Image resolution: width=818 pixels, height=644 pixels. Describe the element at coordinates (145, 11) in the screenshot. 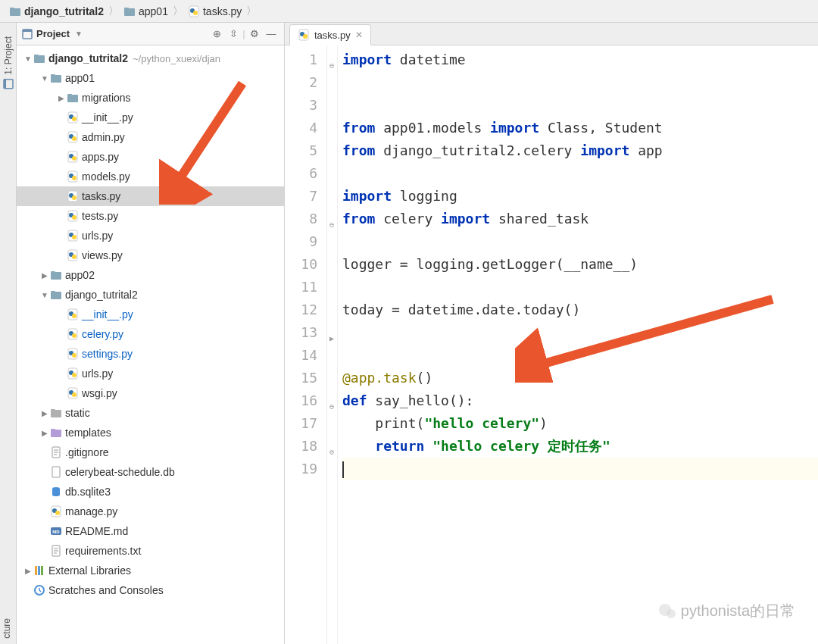

I see `breadcrumb-item: app01` at that location.